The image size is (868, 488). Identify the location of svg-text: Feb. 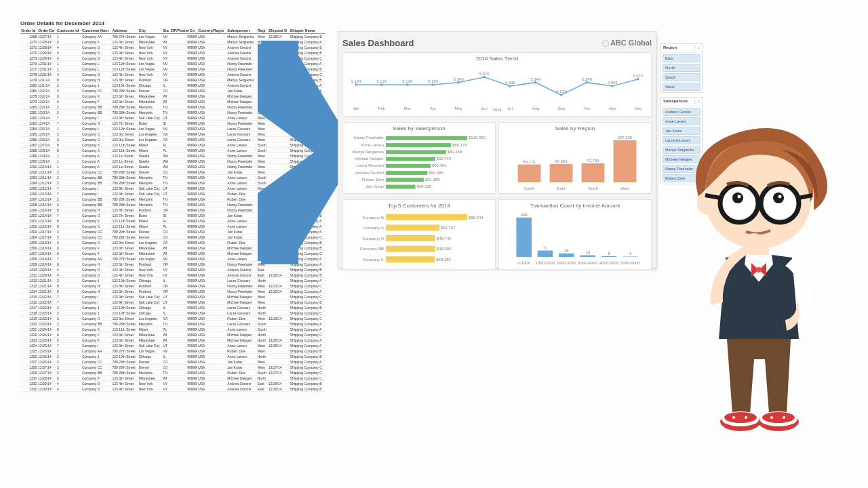
(382, 108).